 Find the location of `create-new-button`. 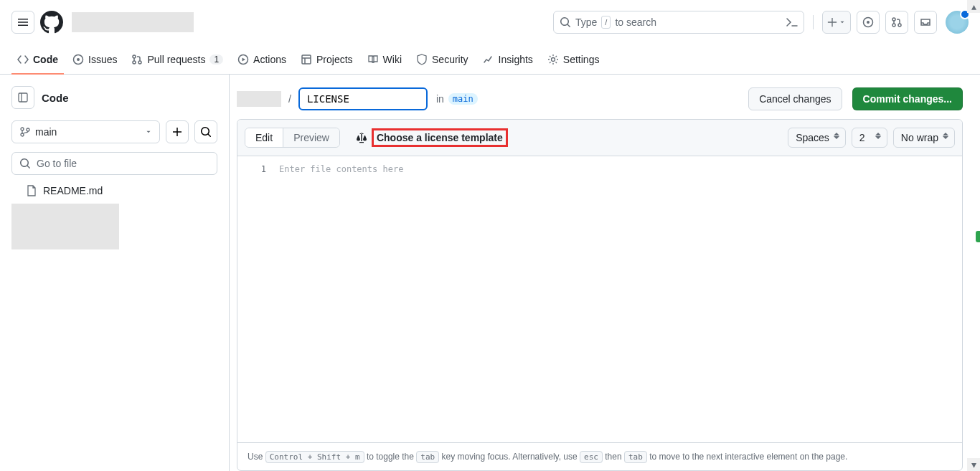

create-new-button is located at coordinates (837, 22).